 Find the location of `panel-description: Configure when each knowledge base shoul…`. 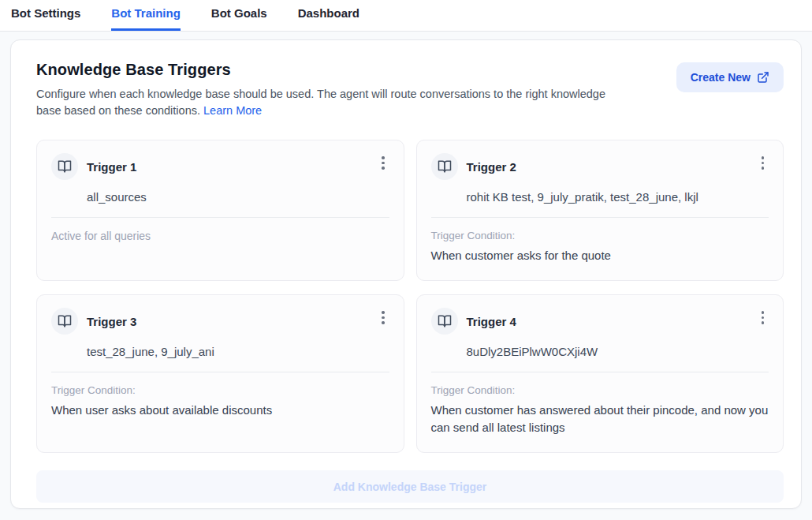

panel-description: Configure when each knowledge base shoul… is located at coordinates (321, 103).